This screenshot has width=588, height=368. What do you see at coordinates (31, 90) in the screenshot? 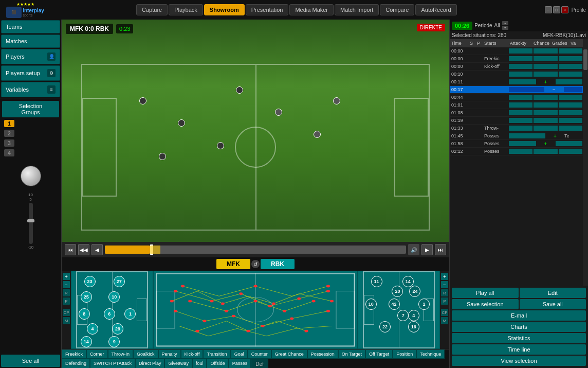
I see `sidebar-item-variables: Variables ≡` at bounding box center [31, 90].